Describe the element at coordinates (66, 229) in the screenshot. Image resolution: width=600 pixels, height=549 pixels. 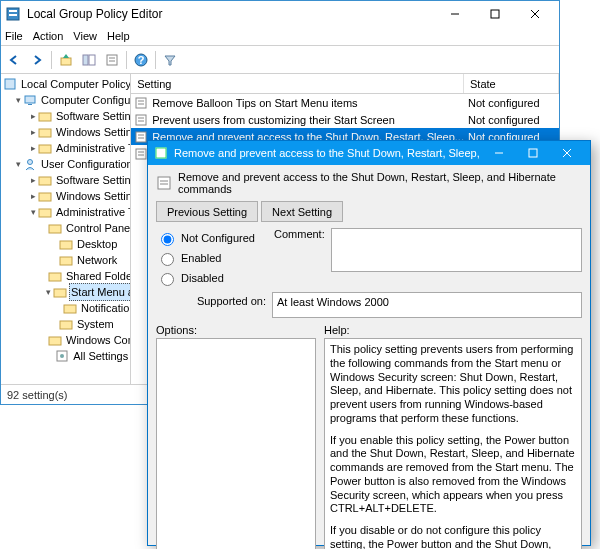
I see `tree-pane: Local Computer Policy ▾ Computer Configu…` at that location.